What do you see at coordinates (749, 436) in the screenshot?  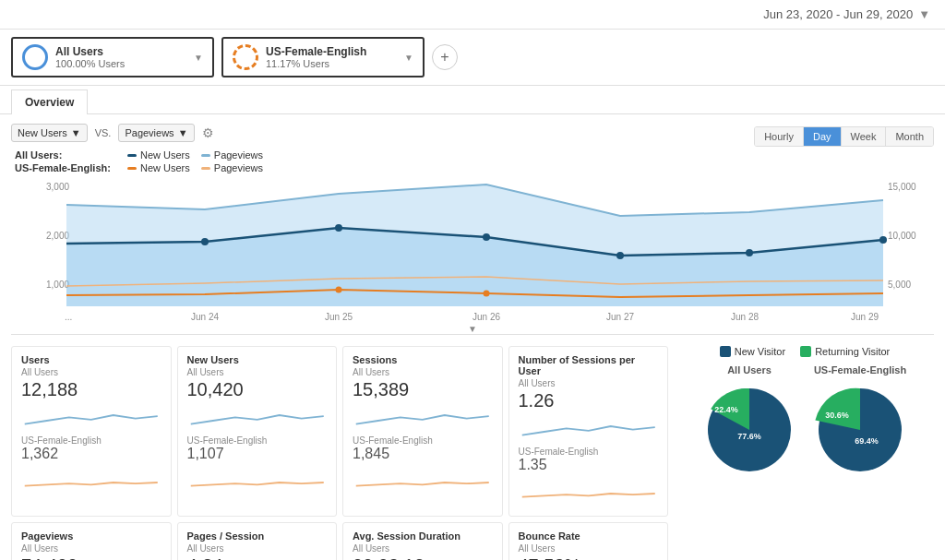 I see `svg-text: 77.6%` at bounding box center [749, 436].